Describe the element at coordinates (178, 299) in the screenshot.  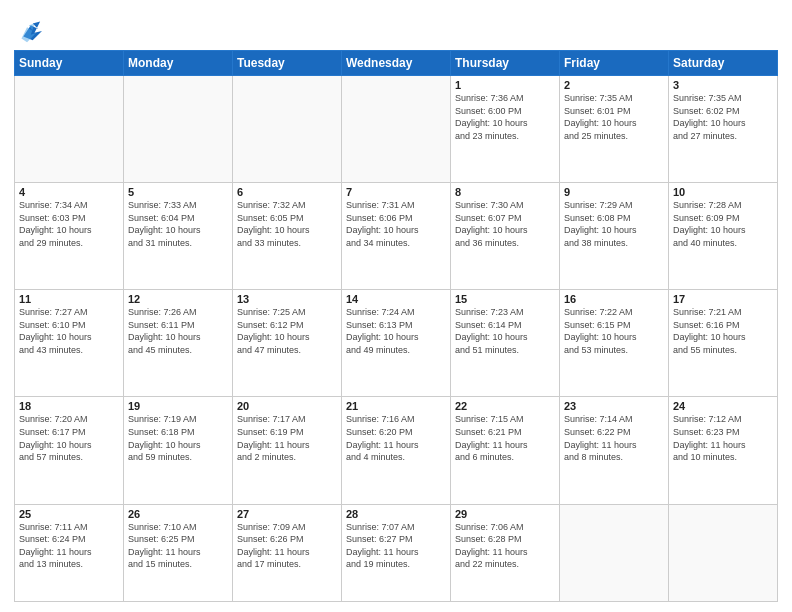
I see `day-number: 12` at that location.